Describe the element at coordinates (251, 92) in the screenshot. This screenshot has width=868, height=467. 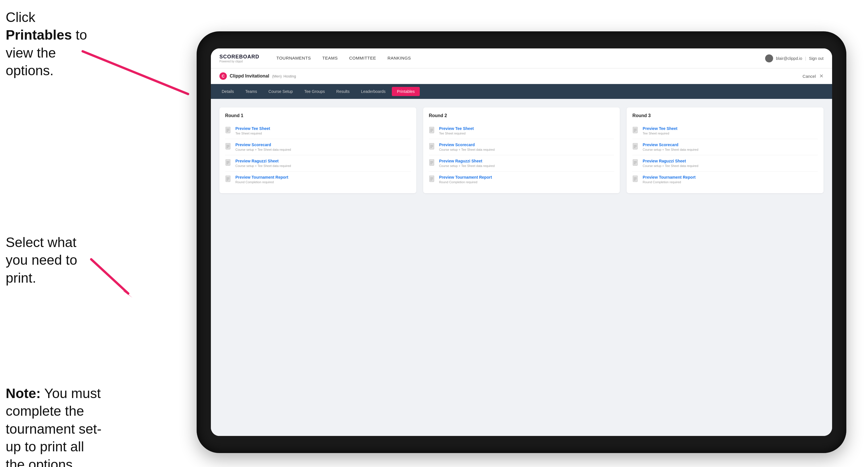
I see `tab-teams: Teams` at that location.